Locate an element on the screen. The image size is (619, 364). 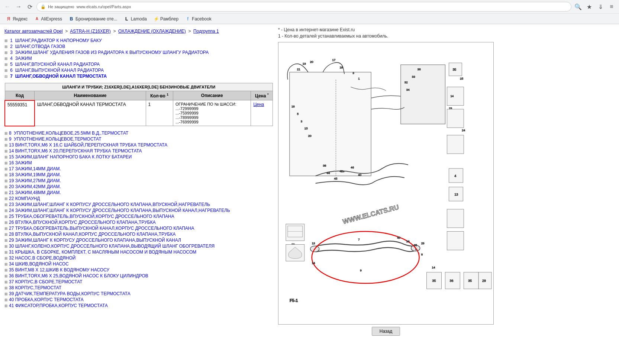
item-link: 24 ЗАЖИМ,ШЛАНГ,ШЛАНГ К КОРПУСУ ДРОССЕЛЬН… is located at coordinates (120, 210).